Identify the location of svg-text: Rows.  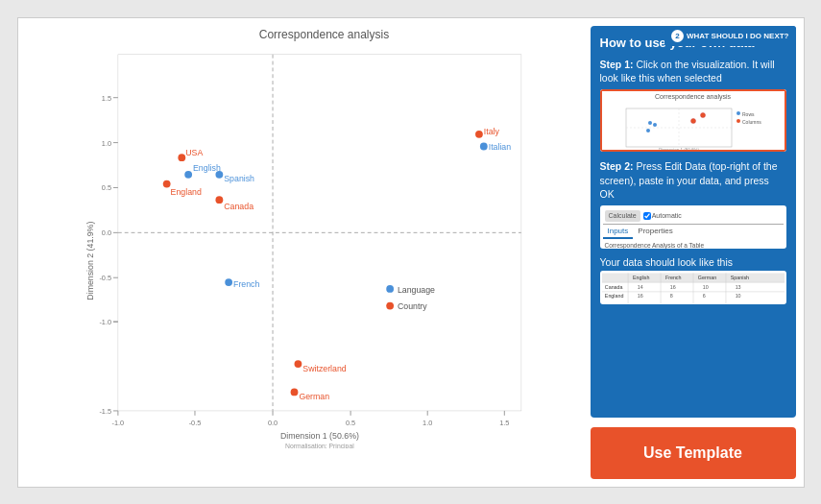
(749, 114).